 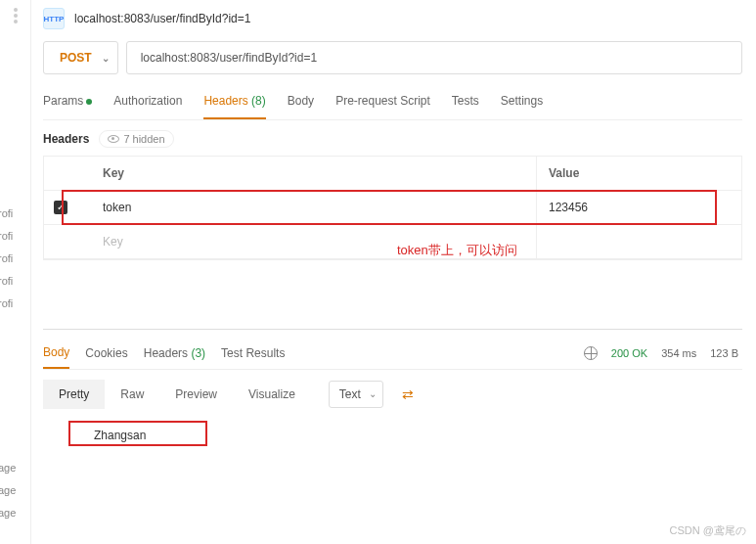 What do you see at coordinates (408, 394) in the screenshot?
I see `wrap-lines-icon: ⇄` at bounding box center [408, 394].